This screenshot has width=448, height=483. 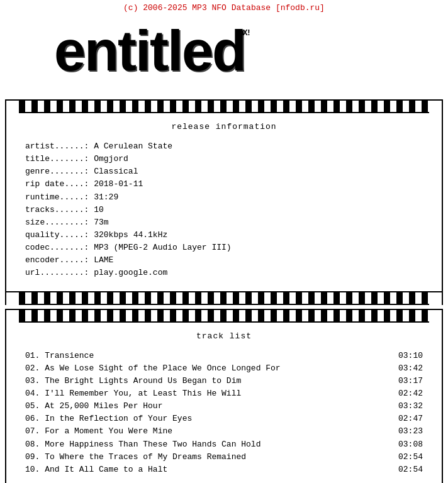 What do you see at coordinates (407, 445) in the screenshot?
I see `track-time: 03:08` at bounding box center [407, 445].